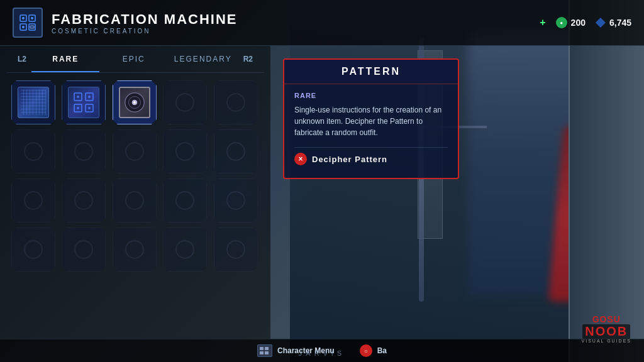 The width and height of the screenshot is (644, 362). Describe the element at coordinates (371, 121) in the screenshot. I see `detail-description: Single-use instructions for the creation…` at that location.